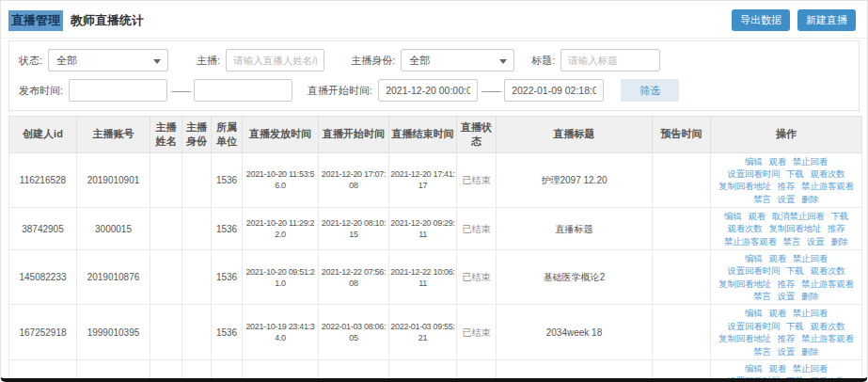 Image resolution: width=868 pixels, height=382 pixels. I want to click on cell-actions: 编辑 观看 取消禁止回看 下载 观看次数 复制回看地址 推荐 禁止游客观看 禁言…, so click(786, 230).